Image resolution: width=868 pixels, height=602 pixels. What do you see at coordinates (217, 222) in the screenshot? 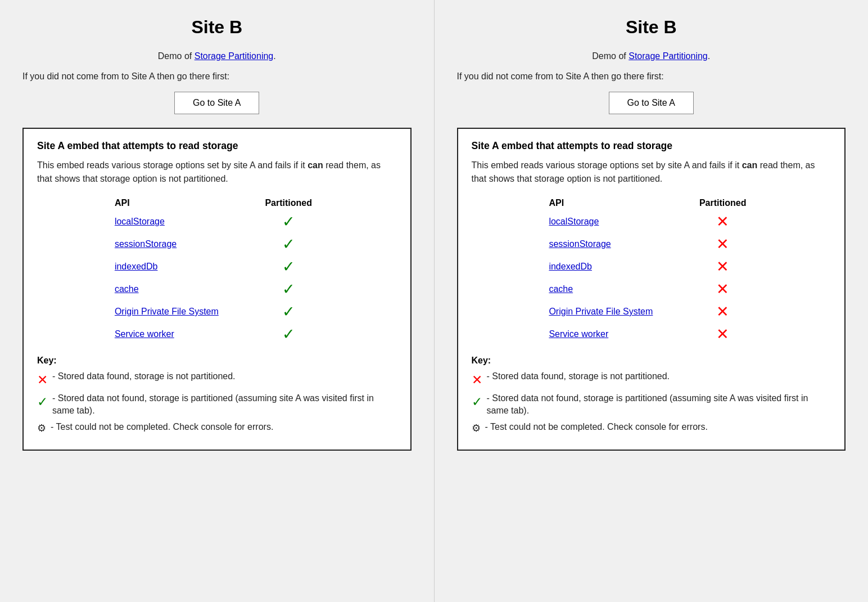
I see `table-row: localStorage✓` at bounding box center [217, 222].